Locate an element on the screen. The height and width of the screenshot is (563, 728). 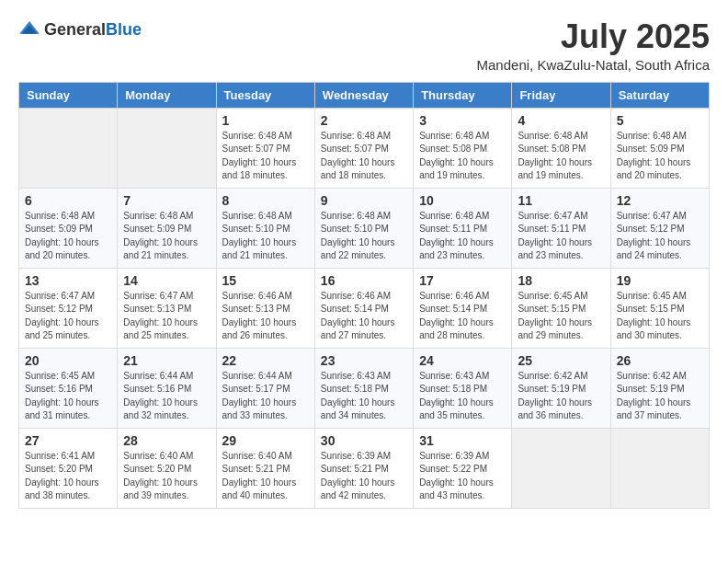
day-number: 16 is located at coordinates (364, 281).